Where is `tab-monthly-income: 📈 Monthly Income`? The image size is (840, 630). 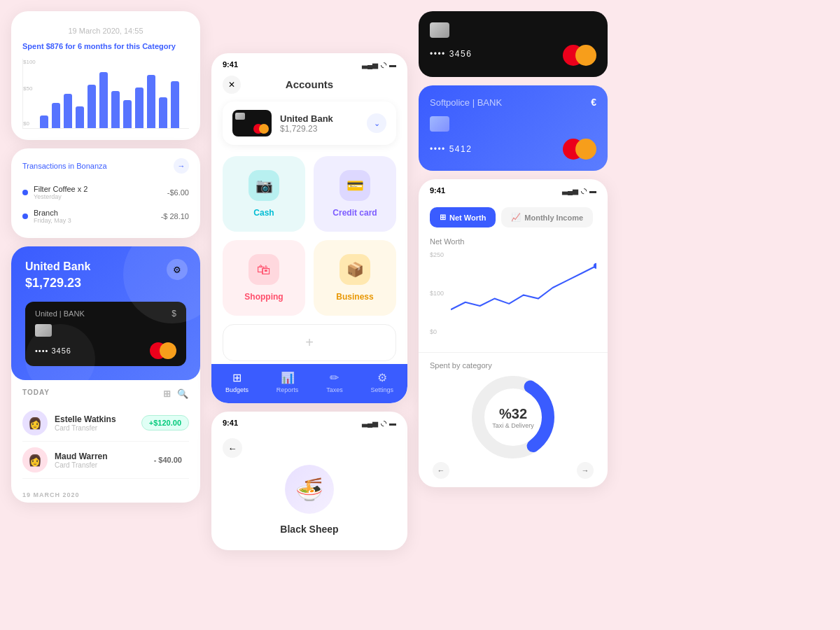 tab-monthly-income: 📈 Monthly Income is located at coordinates (547, 217).